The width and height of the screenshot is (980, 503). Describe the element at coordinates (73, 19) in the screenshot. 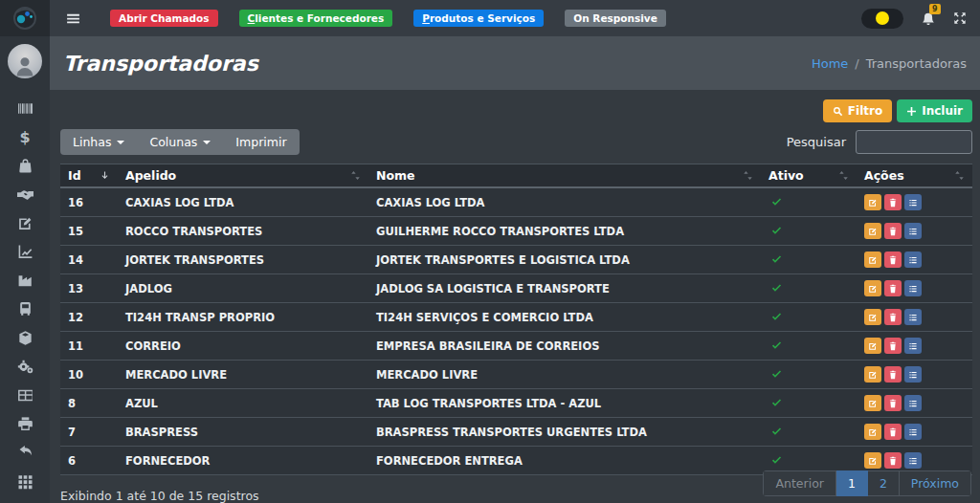

I see `menu-toggle-button` at that location.